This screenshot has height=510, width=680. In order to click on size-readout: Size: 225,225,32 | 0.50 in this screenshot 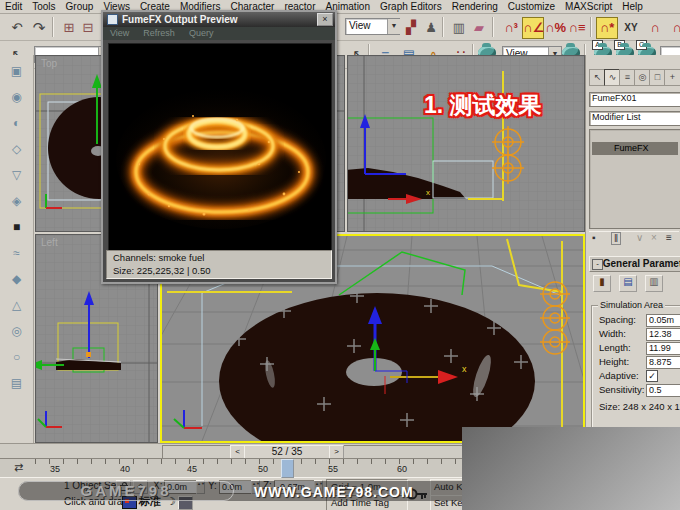, I will do `click(219, 270)`.